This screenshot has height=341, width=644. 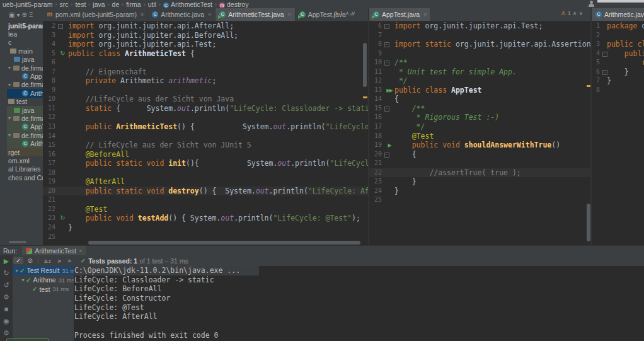 What do you see at coordinates (25, 178) in the screenshot?
I see `tree-row: ches and Consoles` at bounding box center [25, 178].